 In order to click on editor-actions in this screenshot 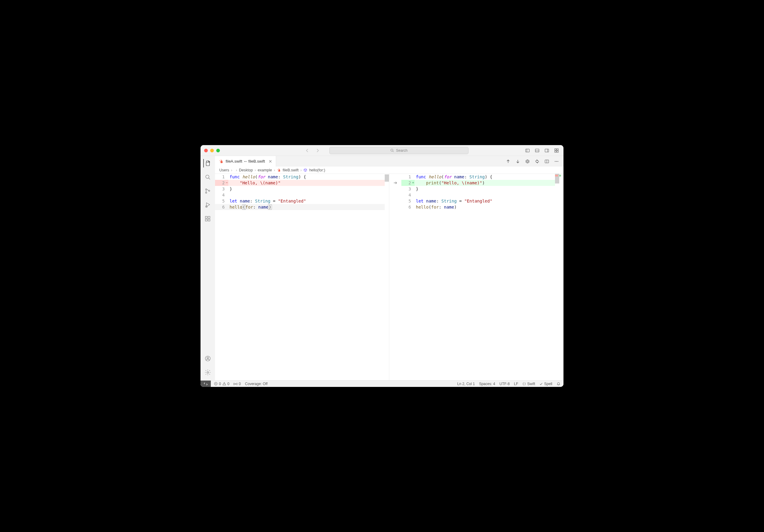, I will do `click(534, 161)`.